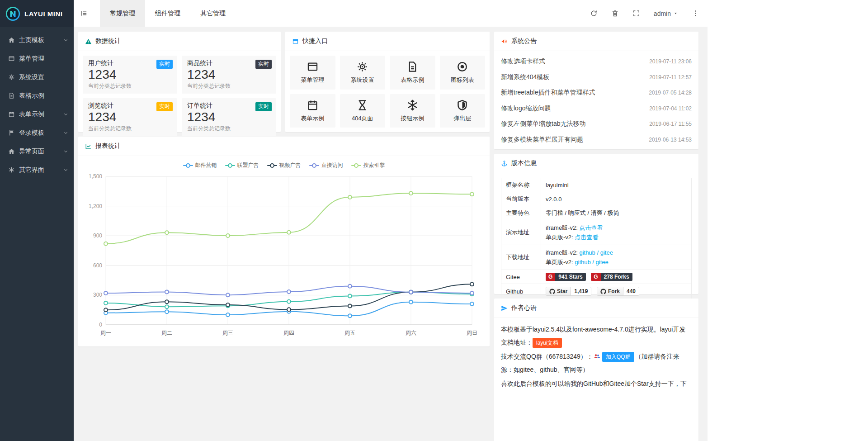 This screenshot has height=441, width=868. What do you see at coordinates (368, 166) in the screenshot?
I see `legend-item: 搜索引擎` at bounding box center [368, 166].